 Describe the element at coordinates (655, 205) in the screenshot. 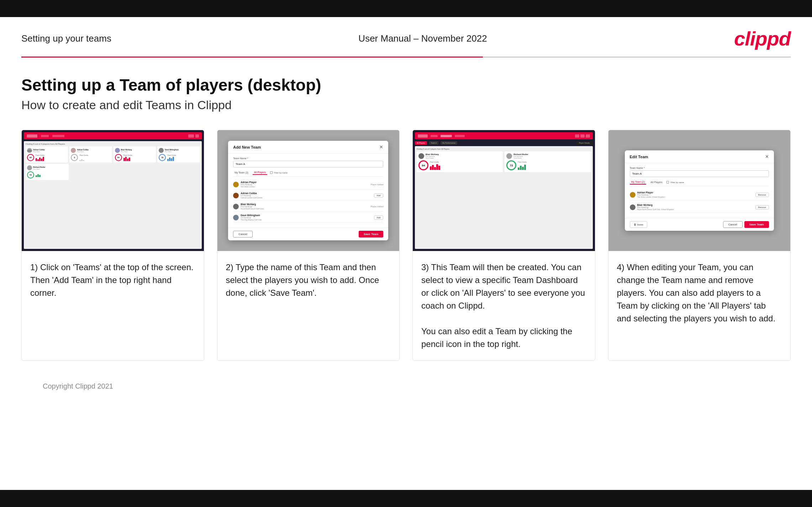

I see `edit-player-2-name: Blair McHarg` at that location.